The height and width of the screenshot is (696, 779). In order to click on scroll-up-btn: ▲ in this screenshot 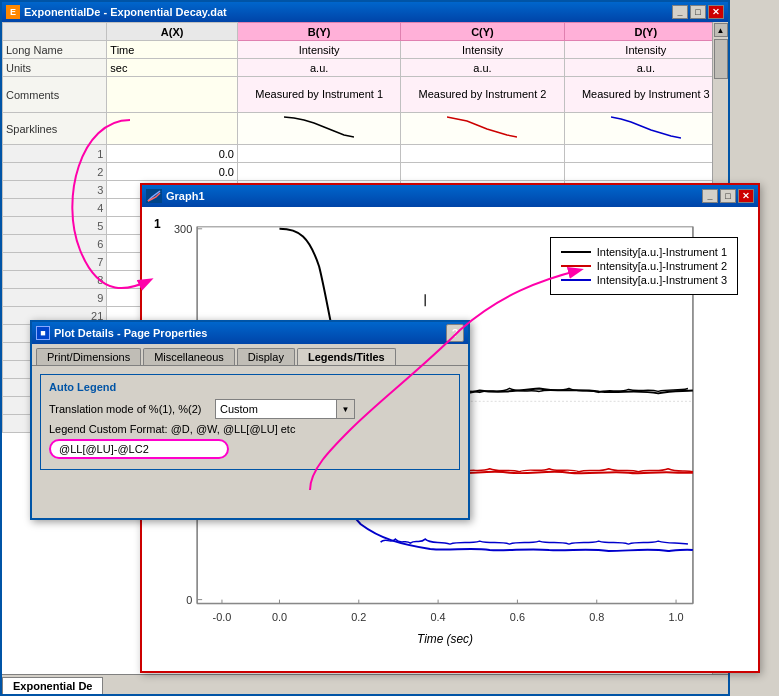, I will do `click(721, 30)`.